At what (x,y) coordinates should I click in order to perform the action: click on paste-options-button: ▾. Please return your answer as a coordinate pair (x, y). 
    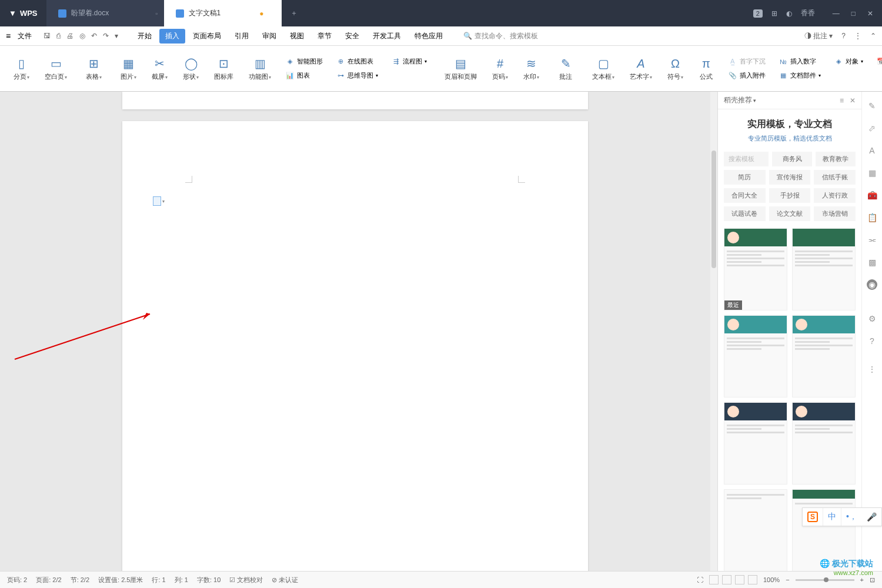
    Looking at the image, I should click on (159, 201).